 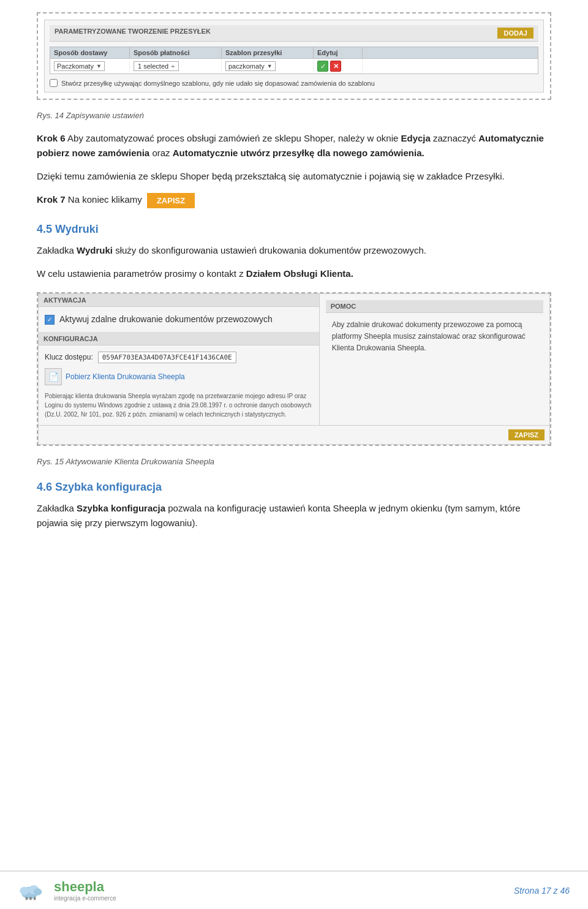 What do you see at coordinates (294, 435) in the screenshot?
I see `panel-bottom-bar: ZAPISZ` at bounding box center [294, 435].